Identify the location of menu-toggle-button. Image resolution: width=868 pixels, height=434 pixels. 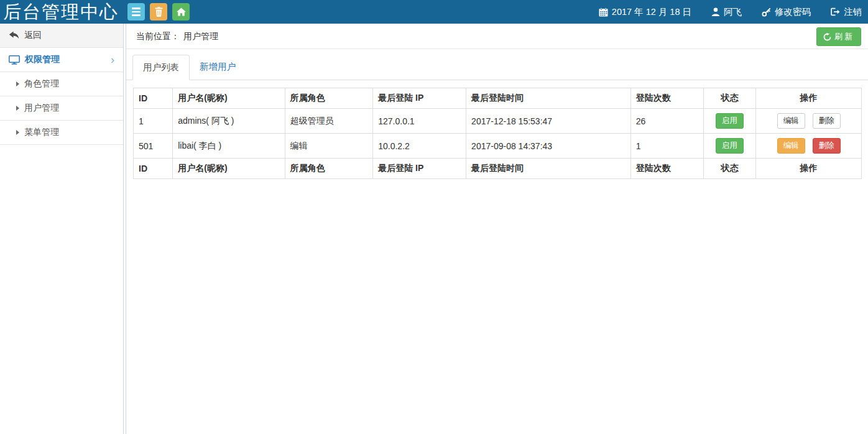
(136, 12).